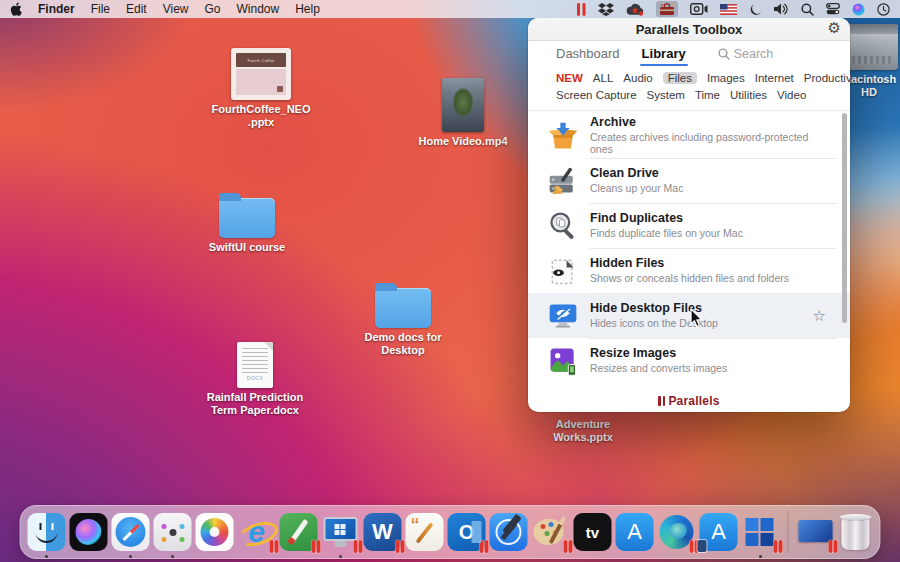 This screenshot has width=900, height=562. What do you see at coordinates (689, 360) in the screenshot?
I see `tool-row-resize-images: Resize Images Resizes and converts image…` at bounding box center [689, 360].